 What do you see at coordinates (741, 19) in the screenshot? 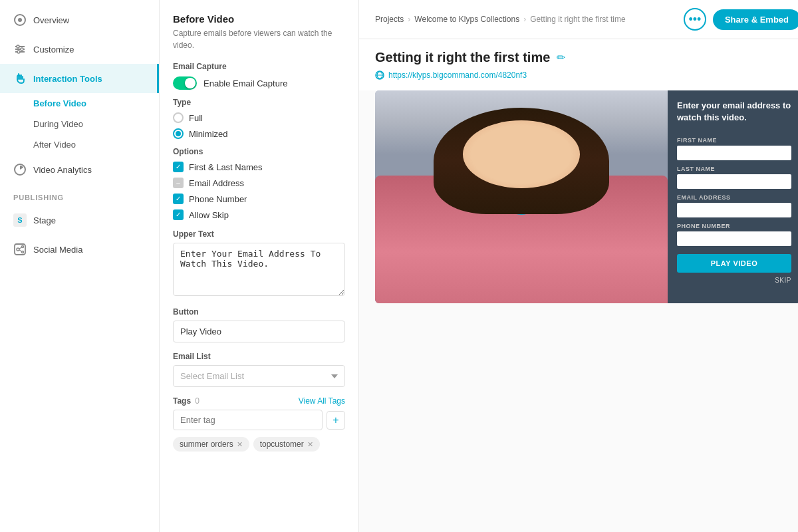
I see `top-bar-actions: ••• Share & Embed` at bounding box center [741, 19].